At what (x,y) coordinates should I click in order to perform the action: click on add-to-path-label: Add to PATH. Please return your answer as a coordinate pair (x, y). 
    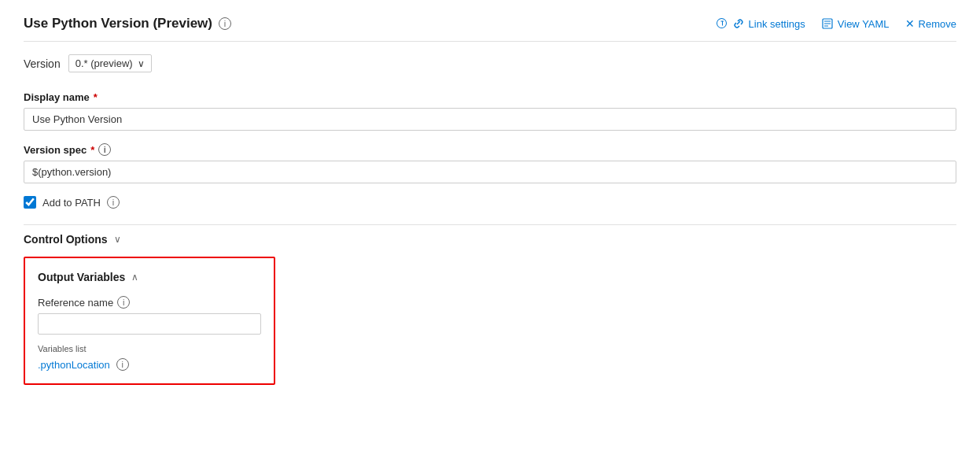
    Looking at the image, I should click on (72, 203).